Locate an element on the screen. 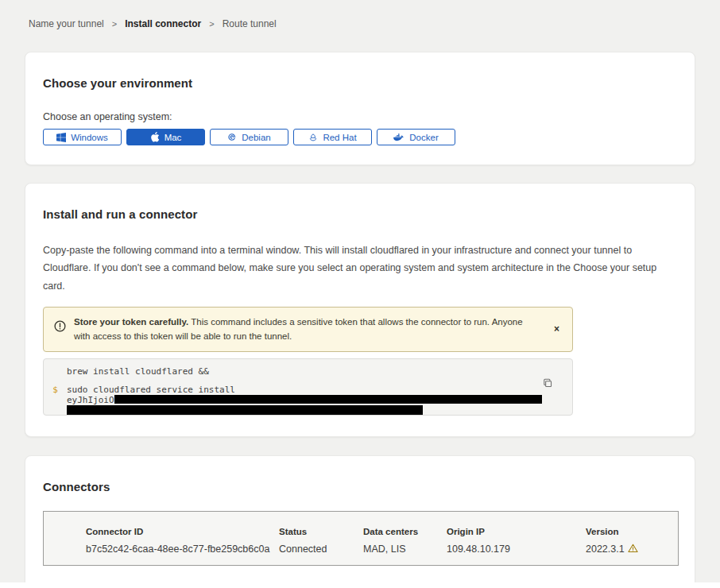  cell-origin-ip: 109.48.10.179 is located at coordinates (517, 549).